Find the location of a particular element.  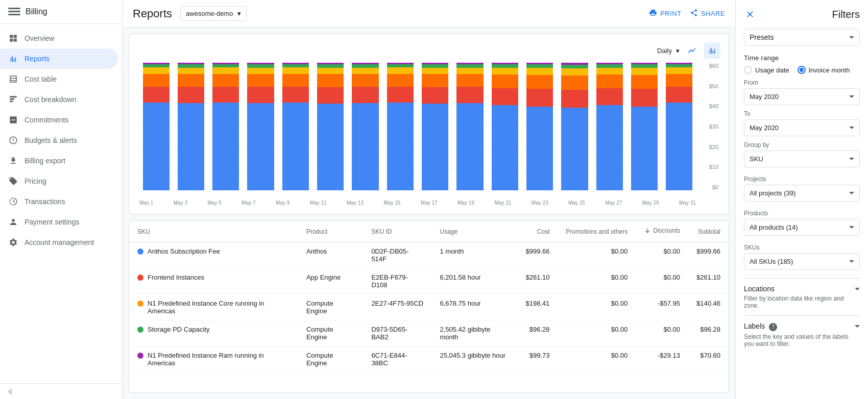

bar-chart-btn is located at coordinates (712, 51).